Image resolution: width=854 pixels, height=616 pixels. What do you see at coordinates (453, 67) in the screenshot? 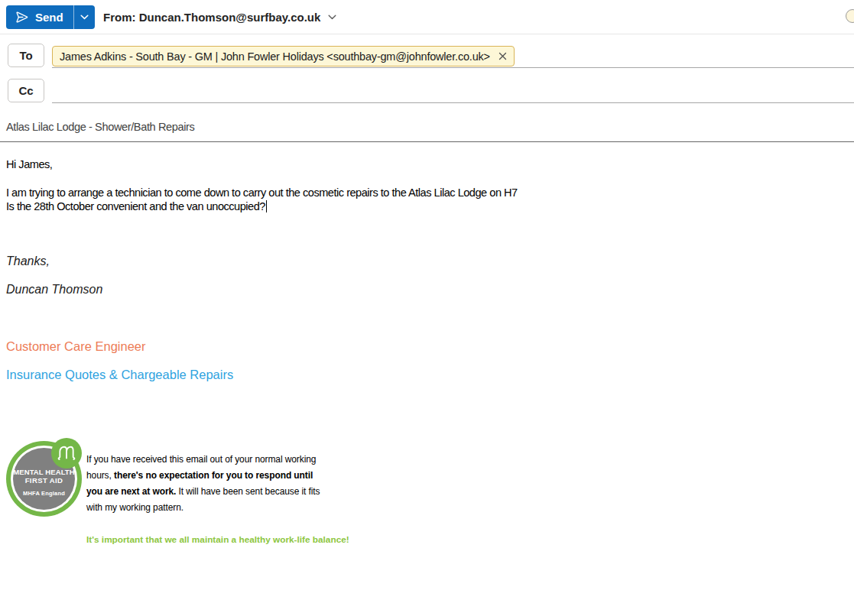
I see `to-field-underline` at bounding box center [453, 67].